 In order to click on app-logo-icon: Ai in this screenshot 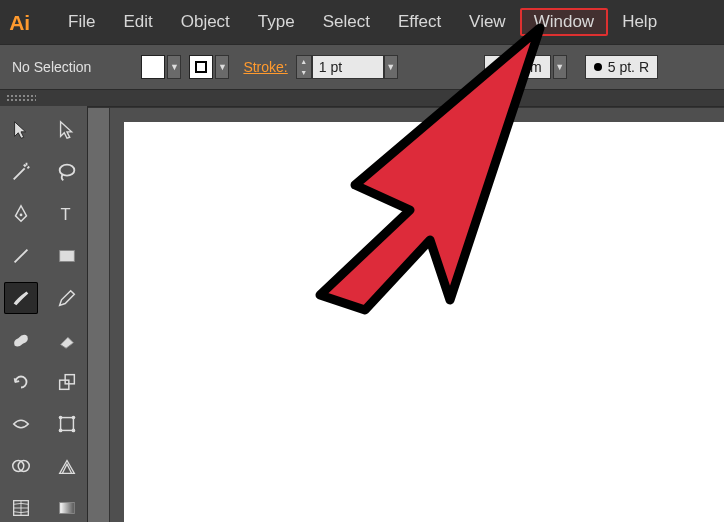, I will do `click(22, 22)`.